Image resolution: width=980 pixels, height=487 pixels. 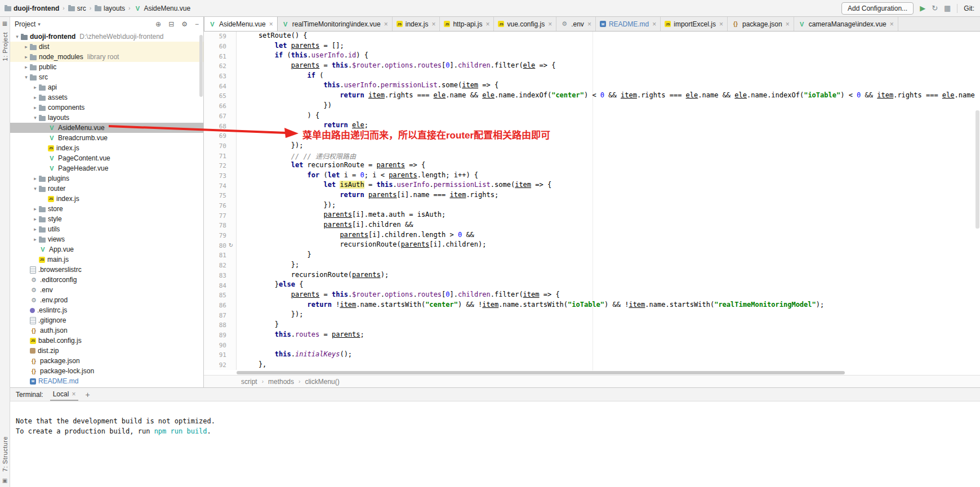 I want to click on code-line: 66 }), so click(x=592, y=106).